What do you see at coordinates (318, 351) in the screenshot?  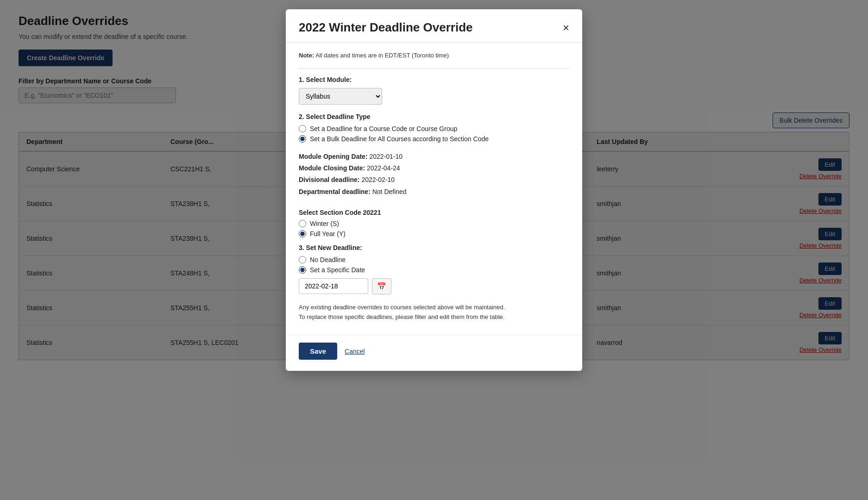 I see `save-button: Save` at bounding box center [318, 351].